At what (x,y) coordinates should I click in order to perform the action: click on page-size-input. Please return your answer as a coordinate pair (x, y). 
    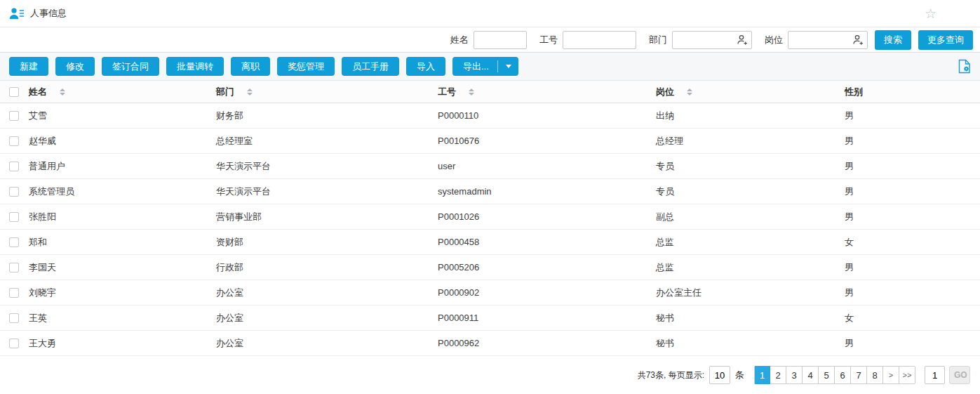
    Looking at the image, I should click on (720, 375).